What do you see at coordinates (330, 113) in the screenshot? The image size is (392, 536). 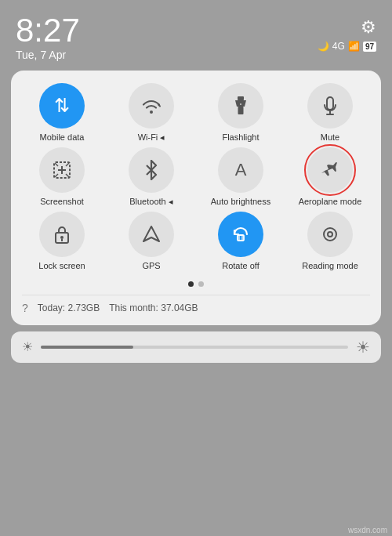 I see `tile-mute: Mute` at bounding box center [330, 113].